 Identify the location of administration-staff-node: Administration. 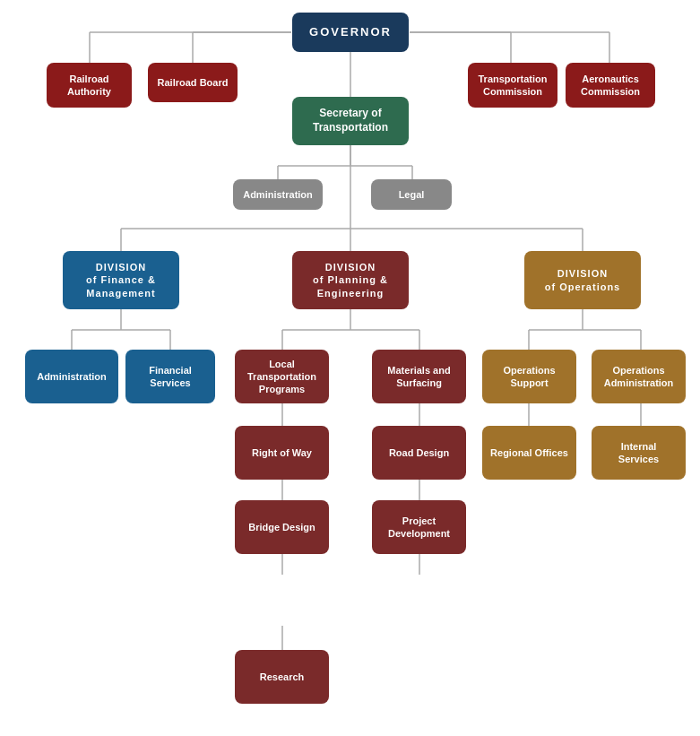
(278, 195).